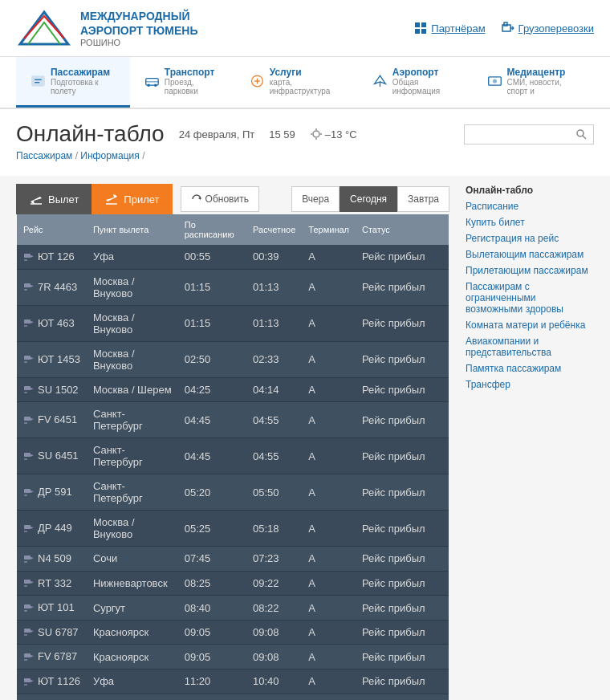 The width and height of the screenshot is (610, 700). I want to click on table-row: YC 9Салехард12:0512:01АРейс прибыл, so click(233, 697).